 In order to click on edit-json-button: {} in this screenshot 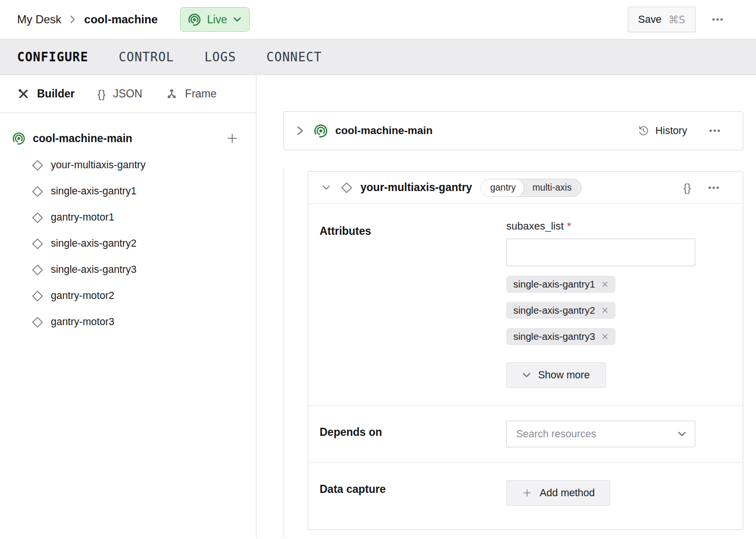, I will do `click(687, 188)`.